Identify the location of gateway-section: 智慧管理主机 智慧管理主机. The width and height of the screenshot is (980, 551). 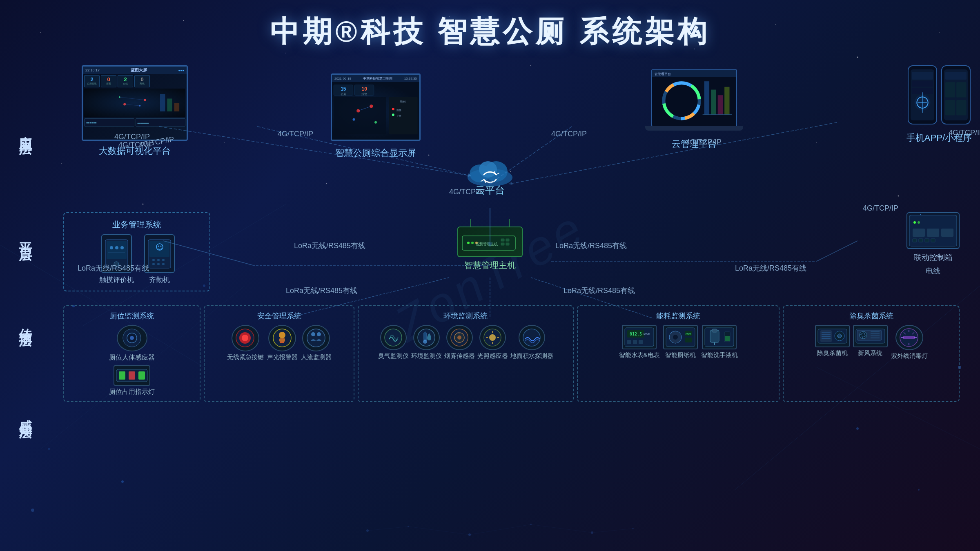
(490, 249).